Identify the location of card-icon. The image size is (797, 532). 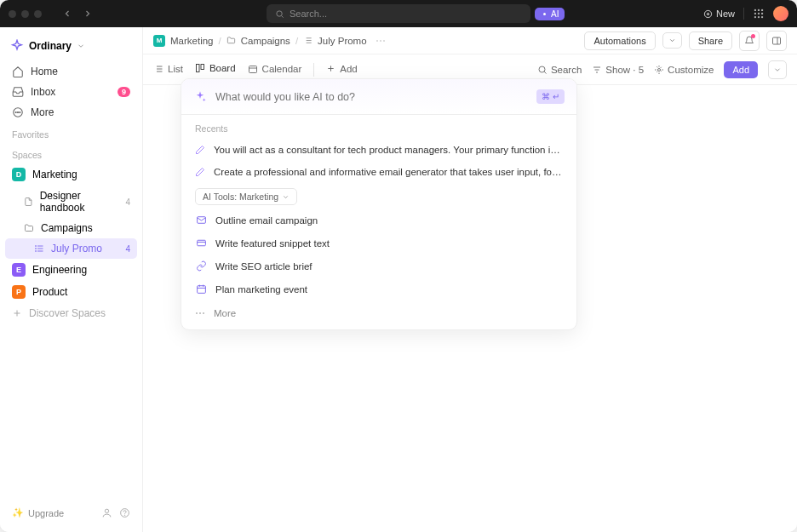
(201, 243).